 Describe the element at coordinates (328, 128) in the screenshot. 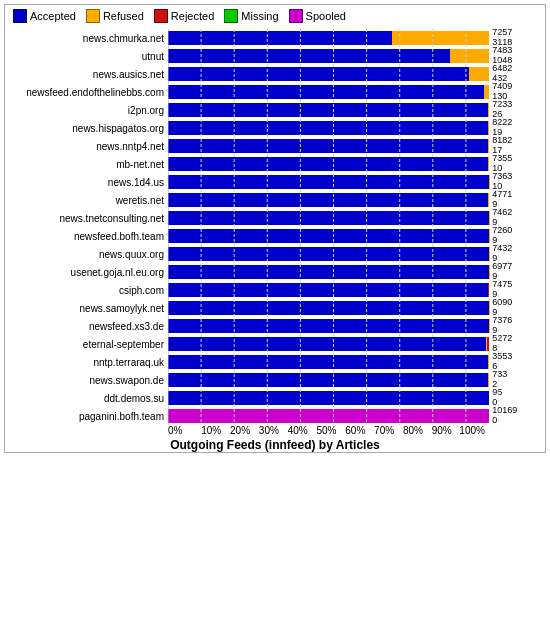

I see `table-row: 822219` at that location.